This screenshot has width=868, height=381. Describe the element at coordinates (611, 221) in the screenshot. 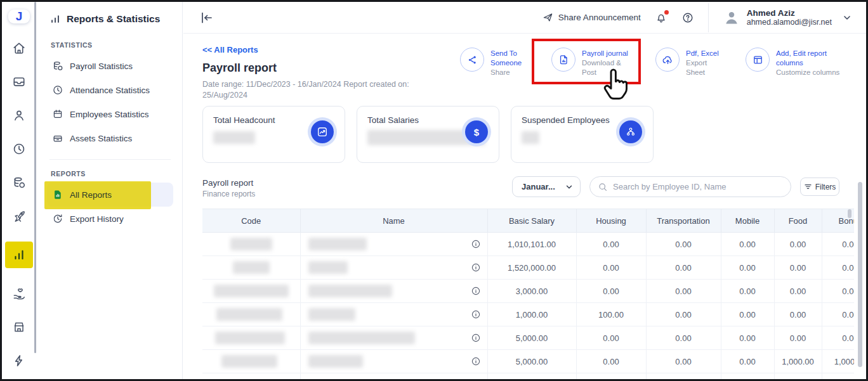

I see `col-header-housing: Housing` at that location.